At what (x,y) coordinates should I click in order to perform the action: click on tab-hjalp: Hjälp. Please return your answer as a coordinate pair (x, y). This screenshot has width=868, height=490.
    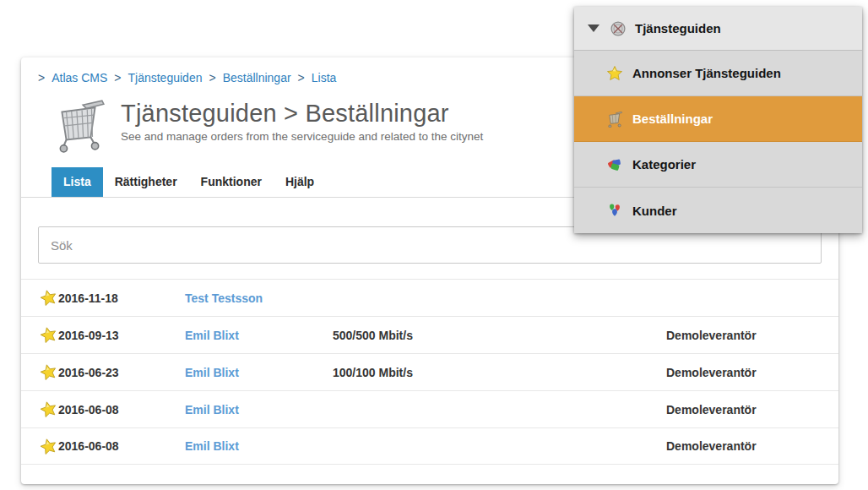
    Looking at the image, I should click on (300, 182).